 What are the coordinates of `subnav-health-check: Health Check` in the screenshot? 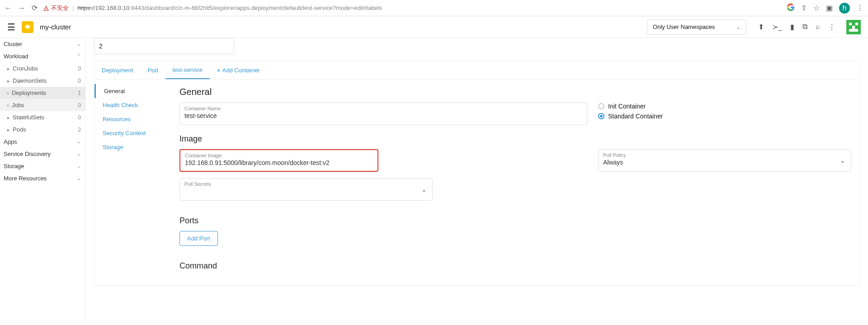 It's located at (133, 105).